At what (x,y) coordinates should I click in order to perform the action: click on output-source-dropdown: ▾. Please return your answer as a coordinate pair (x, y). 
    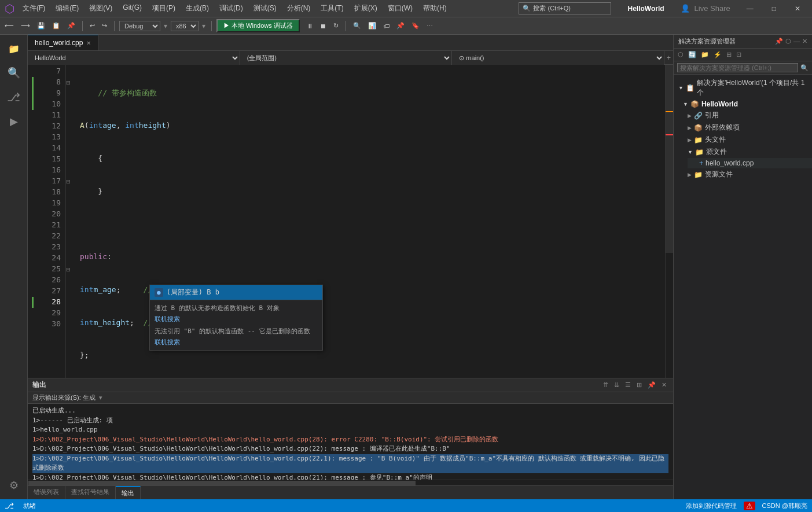
    Looking at the image, I should click on (101, 398).